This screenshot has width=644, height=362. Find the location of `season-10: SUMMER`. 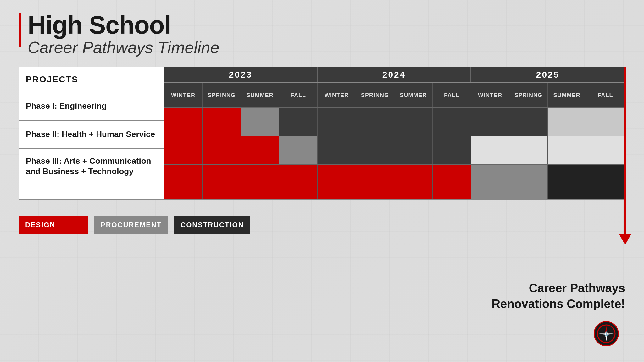

season-10: SUMMER is located at coordinates (567, 95).